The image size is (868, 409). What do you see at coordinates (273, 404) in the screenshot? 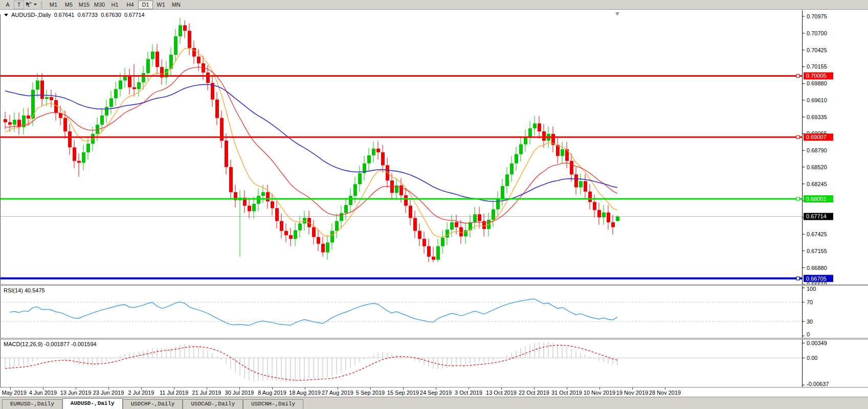
I see `tab-usdcnhdaily: USDCNH-,Daily` at bounding box center [273, 404].